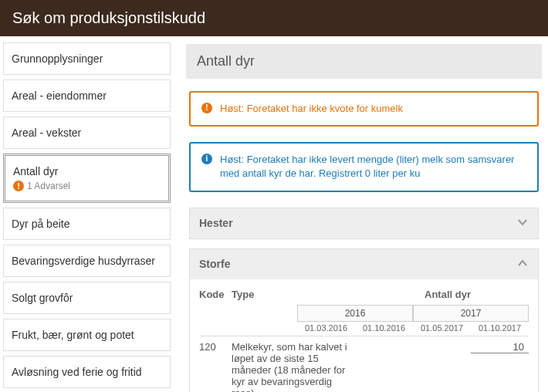 The width and height of the screenshot is (548, 392). Describe the element at coordinates (40, 224) in the screenshot. I see `sidebar-item-label: Dyr på beite` at that location.